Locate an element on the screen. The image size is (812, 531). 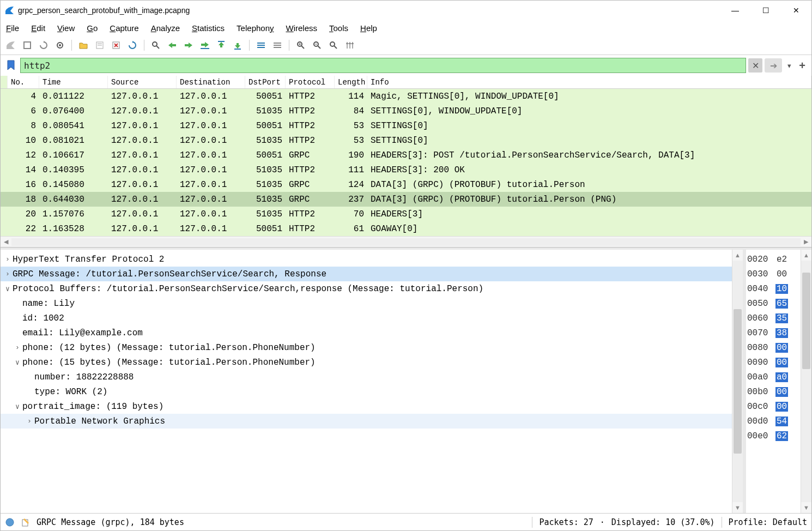
details-vscroll: ▲ ▼ is located at coordinates (737, 382).